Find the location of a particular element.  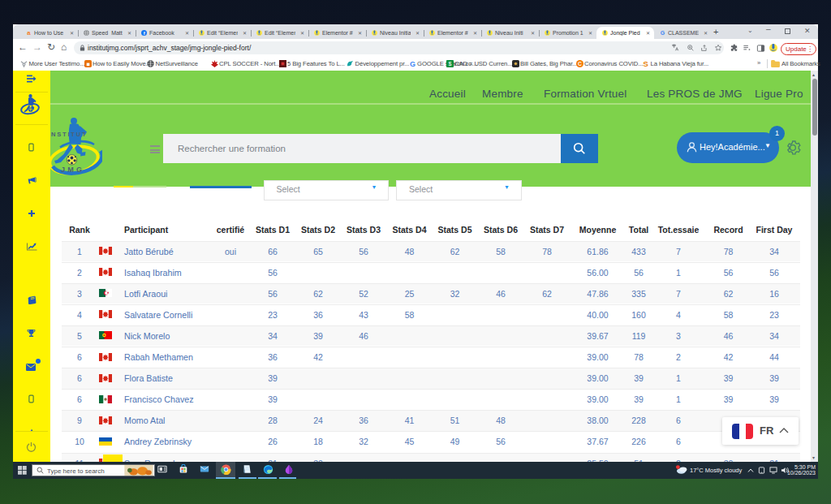

svg-text: S is located at coordinates (646, 63).